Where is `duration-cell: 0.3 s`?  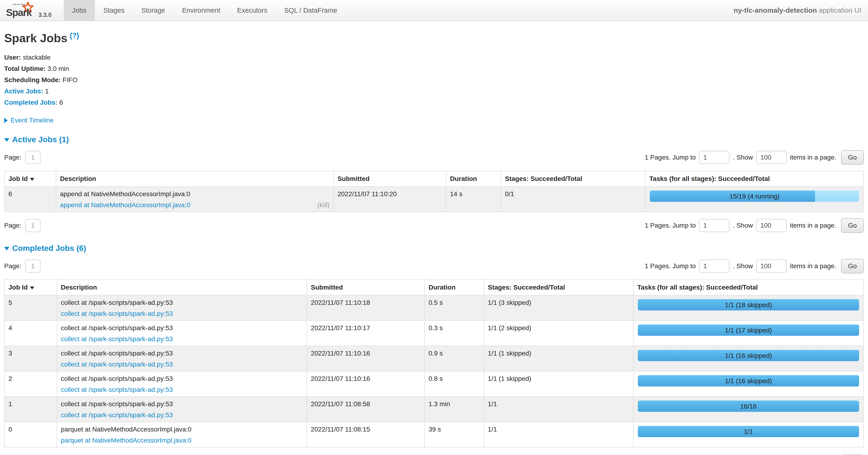
duration-cell: 0.3 s is located at coordinates (454, 333).